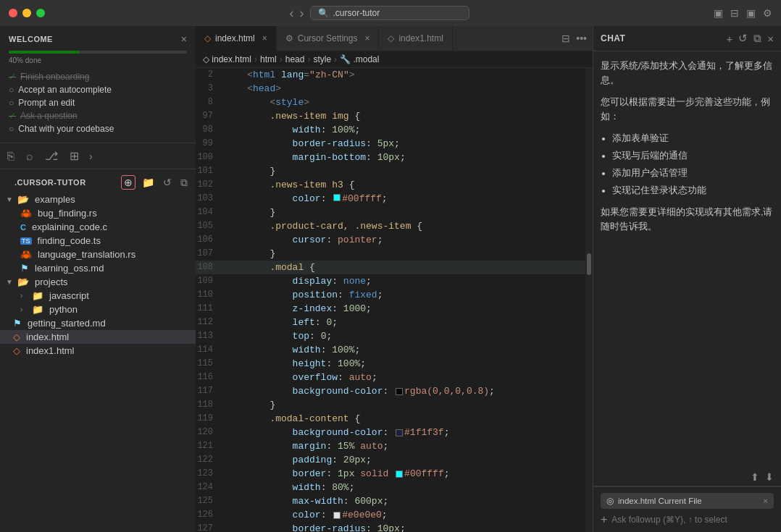 The width and height of the screenshot is (781, 532). I want to click on circle-icon-3: ○, so click(12, 129).